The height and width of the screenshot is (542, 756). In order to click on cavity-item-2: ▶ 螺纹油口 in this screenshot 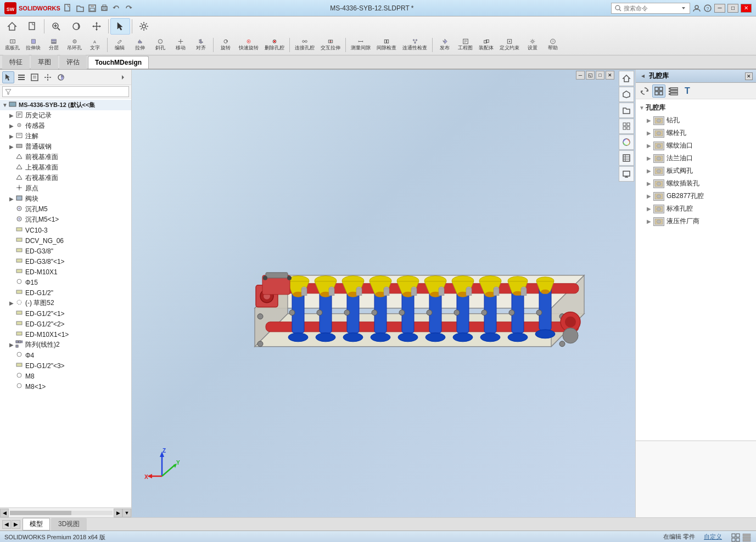, I will do `click(696, 146)`.